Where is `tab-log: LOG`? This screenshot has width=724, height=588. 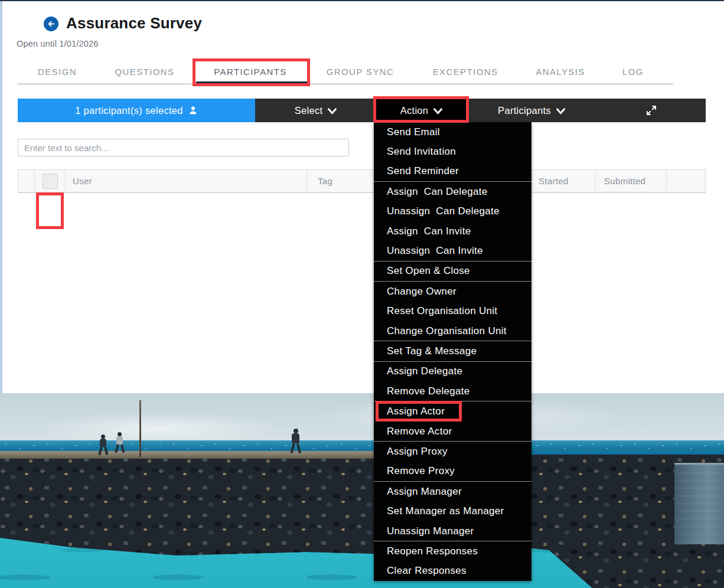 tab-log: LOG is located at coordinates (633, 72).